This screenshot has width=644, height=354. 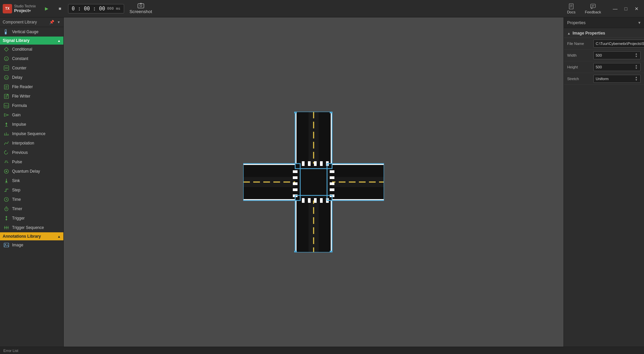 What do you see at coordinates (22, 87) in the screenshot?
I see `file-reader-label: File Reader` at bounding box center [22, 87].